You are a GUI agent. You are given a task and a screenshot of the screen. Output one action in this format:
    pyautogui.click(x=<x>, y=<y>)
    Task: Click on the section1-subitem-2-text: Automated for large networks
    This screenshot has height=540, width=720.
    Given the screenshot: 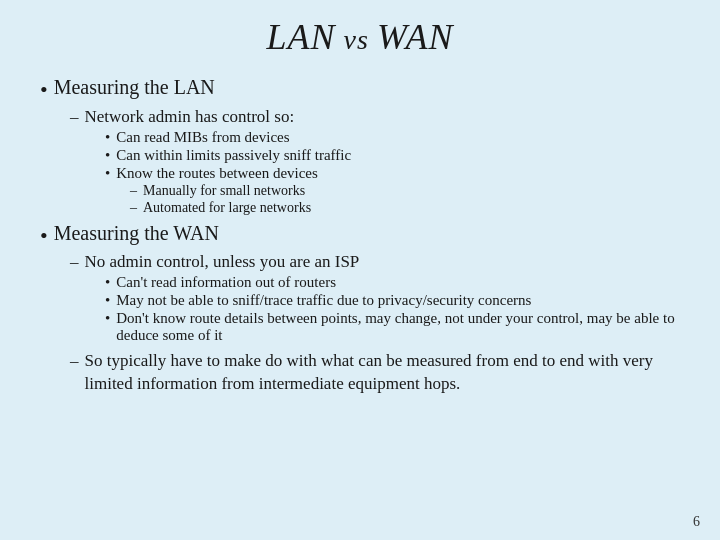 What is the action you would take?
    pyautogui.click(x=227, y=208)
    